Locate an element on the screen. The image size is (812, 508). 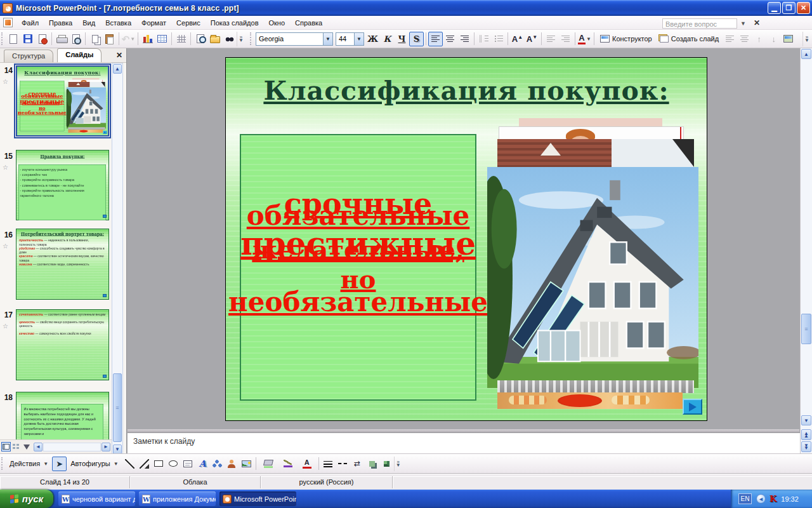
thumbnails-scrollbar: ▲ ▼ is located at coordinates (117, 259).